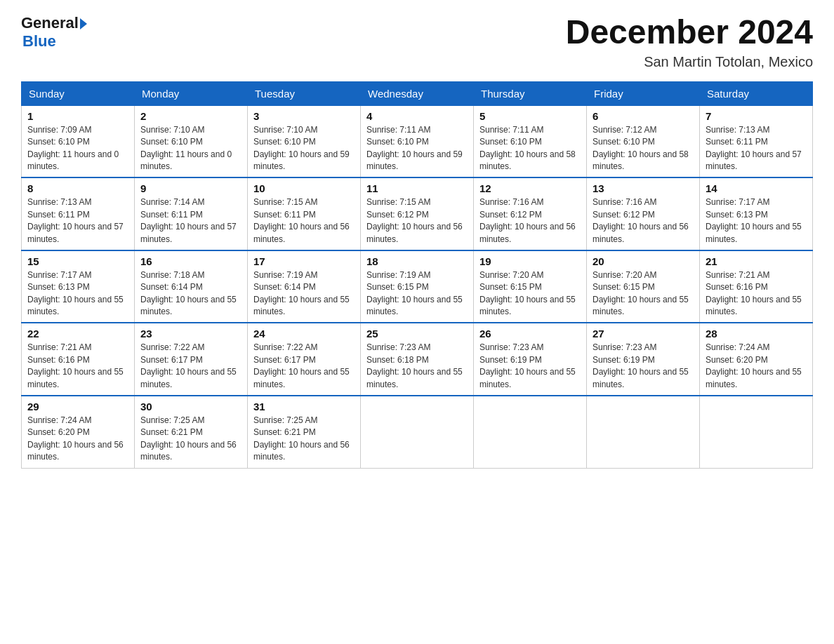  Describe the element at coordinates (84, 24) in the screenshot. I see `logo-arrow-icon` at that location.